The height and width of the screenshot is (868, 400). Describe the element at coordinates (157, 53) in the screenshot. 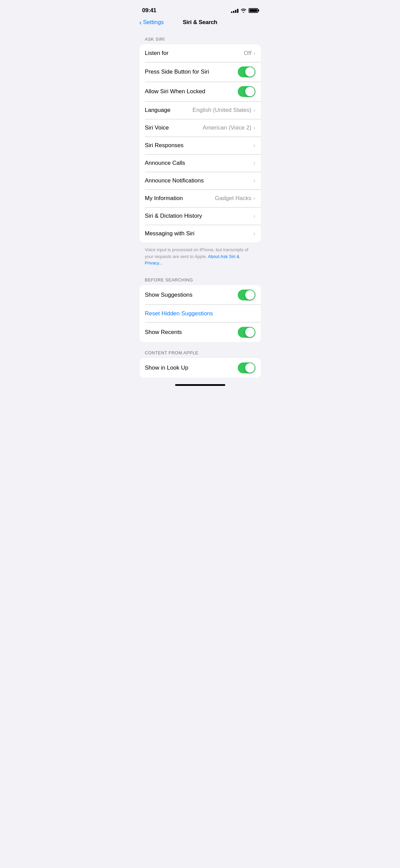

I see `listen-for-label: Listen for` at that location.